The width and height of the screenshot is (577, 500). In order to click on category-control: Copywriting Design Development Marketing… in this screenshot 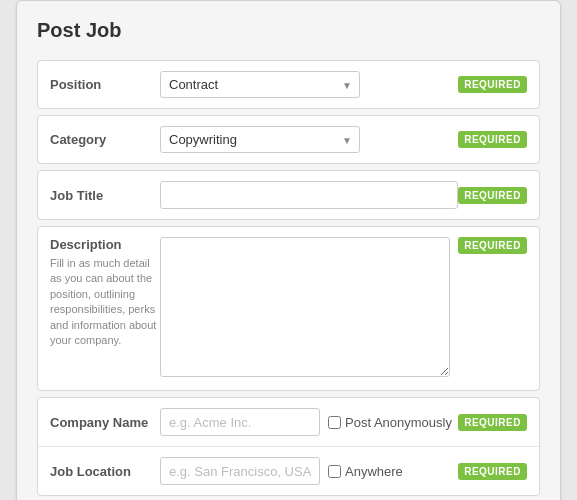, I will do `click(309, 140)`.